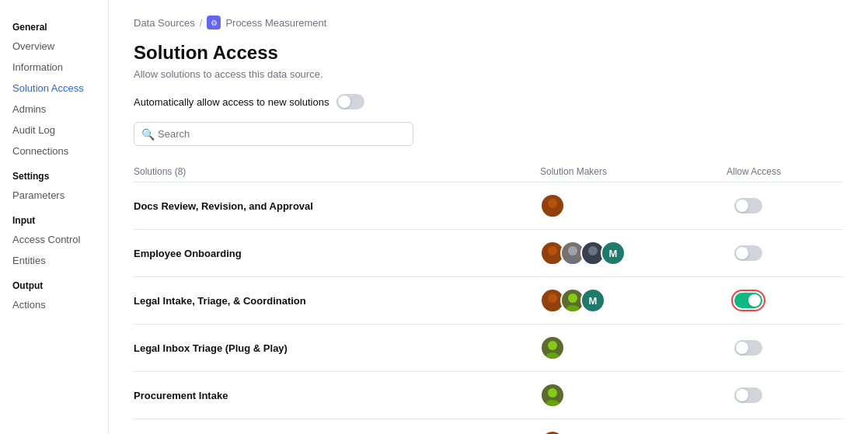 The image size is (868, 434). I want to click on sidebar-item-overview: Overview, so click(54, 47).